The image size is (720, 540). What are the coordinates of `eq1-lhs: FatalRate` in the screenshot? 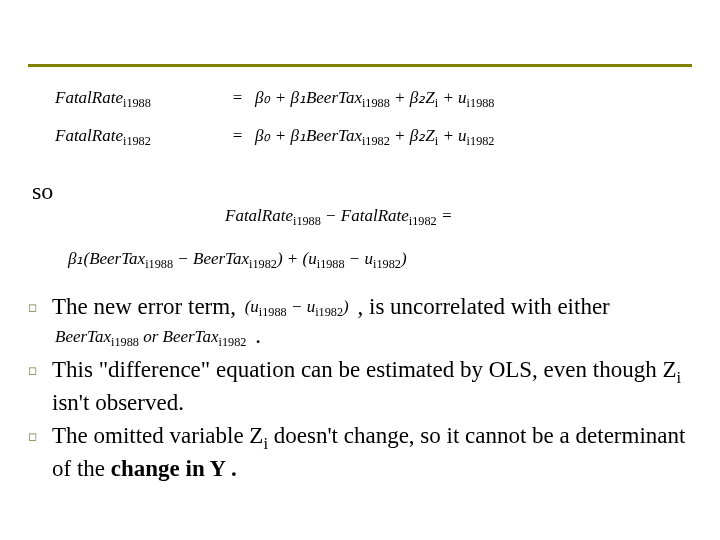 It's located at (89, 98).